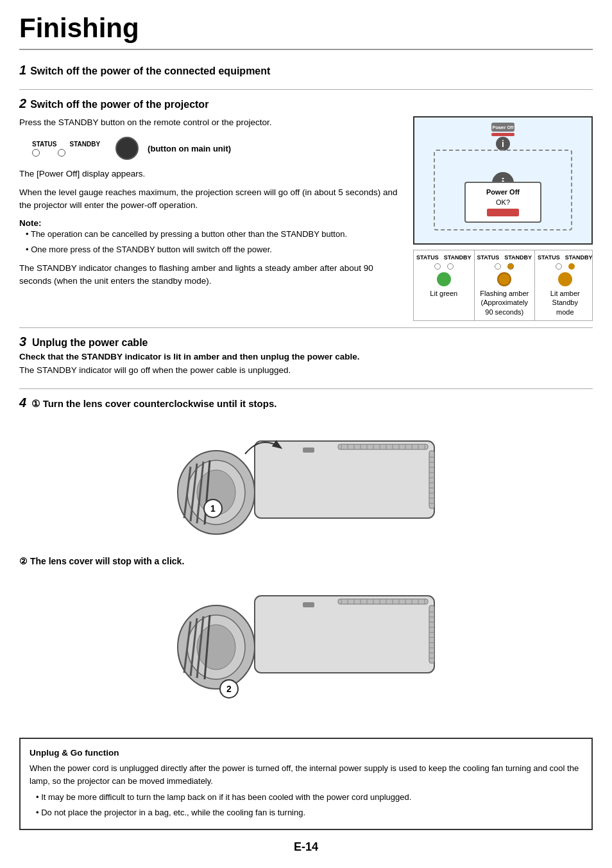  Describe the element at coordinates (503, 218) in the screenshot. I see `step2-right: Power Off i i Power Off OK?` at that location.